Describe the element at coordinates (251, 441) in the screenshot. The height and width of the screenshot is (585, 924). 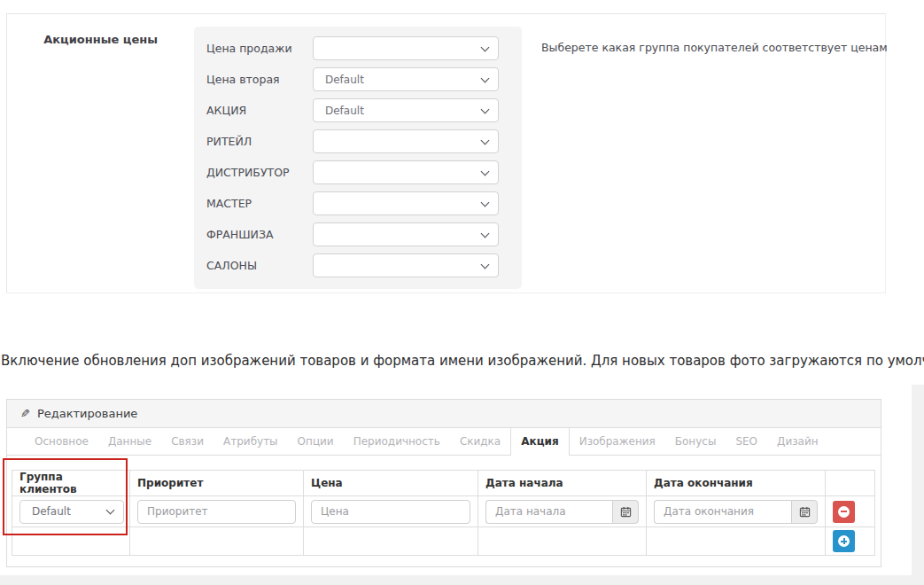
I see `tab-atributy: Атрибуты` at that location.